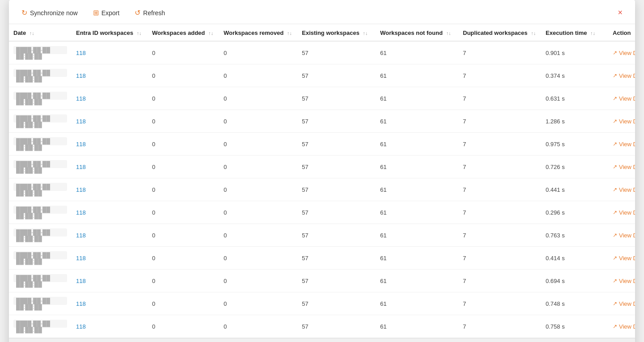 This screenshot has height=342, width=644. What do you see at coordinates (32, 33) in the screenshot?
I see `sort-icon-date: ↑↓` at bounding box center [32, 33].